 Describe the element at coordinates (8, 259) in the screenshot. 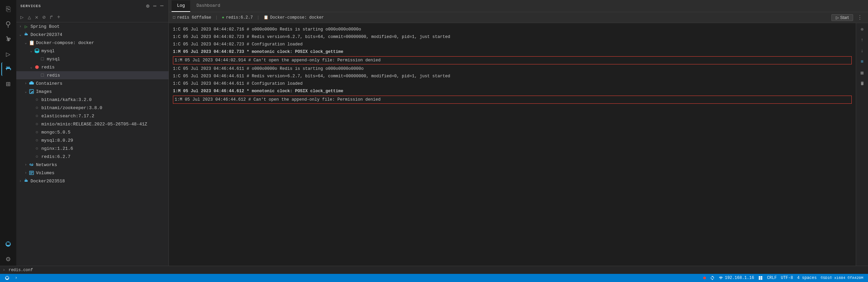

I see `activity-icon-settings: ⚙` at that location.